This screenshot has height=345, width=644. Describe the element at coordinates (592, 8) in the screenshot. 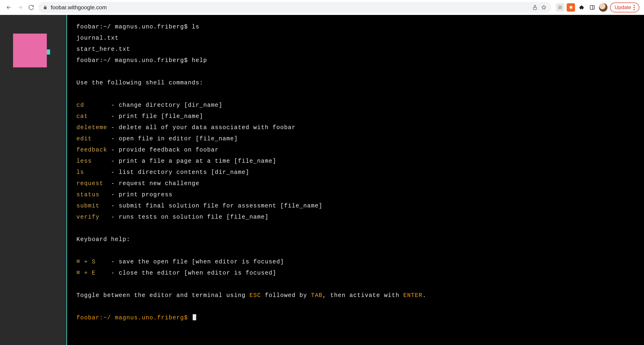

I see `sidepanel-icon` at that location.